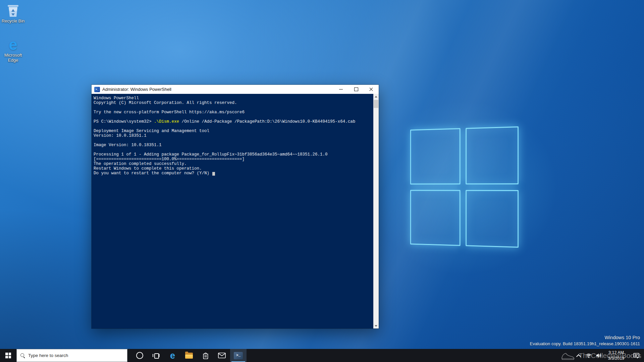  Describe the element at coordinates (233, 103) in the screenshot. I see `terminal-line: Copyright (C) Microsoft Corporation. All…` at that location.